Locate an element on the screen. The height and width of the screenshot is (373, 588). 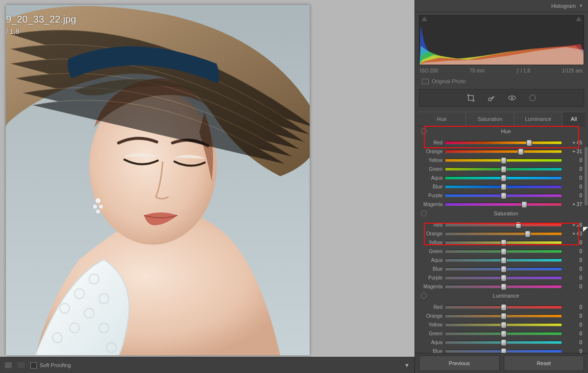
slider-sat-red: Red+ 26 is located at coordinates (502, 225).